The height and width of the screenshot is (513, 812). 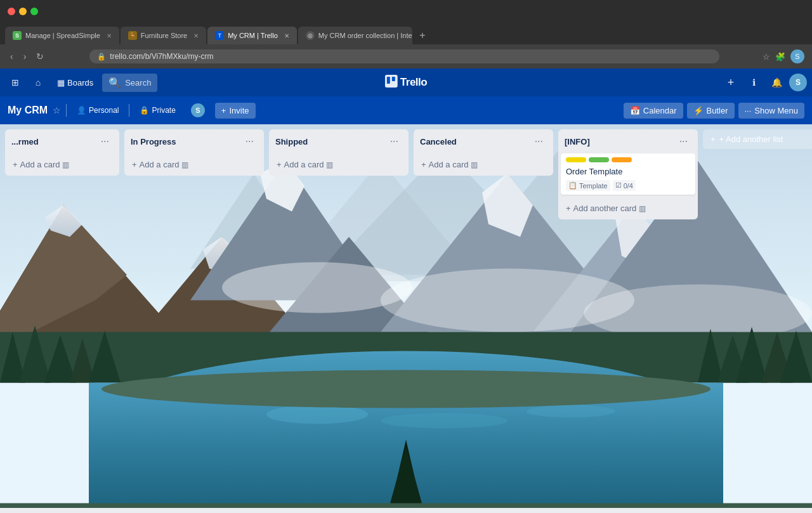 What do you see at coordinates (104, 110) in the screenshot?
I see `visibility-label: Personal` at bounding box center [104, 110].